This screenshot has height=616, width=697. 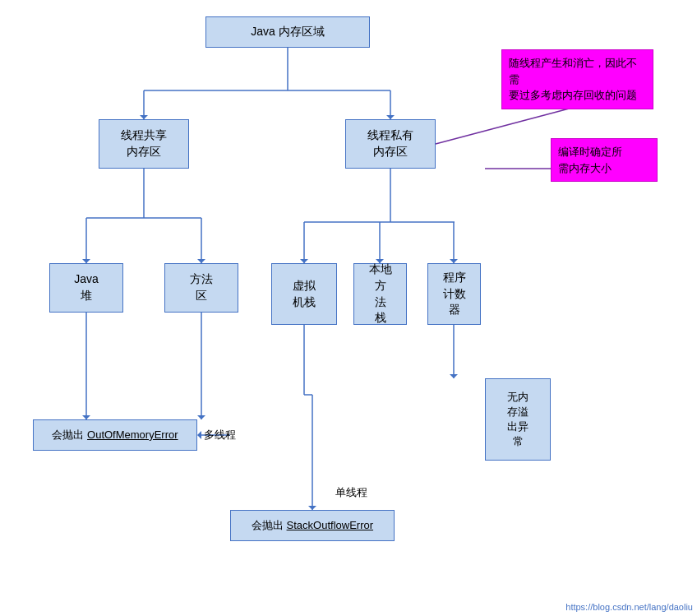 What do you see at coordinates (380, 294) in the screenshot?
I see `node-native: 本地 方 法 栈` at bounding box center [380, 294].